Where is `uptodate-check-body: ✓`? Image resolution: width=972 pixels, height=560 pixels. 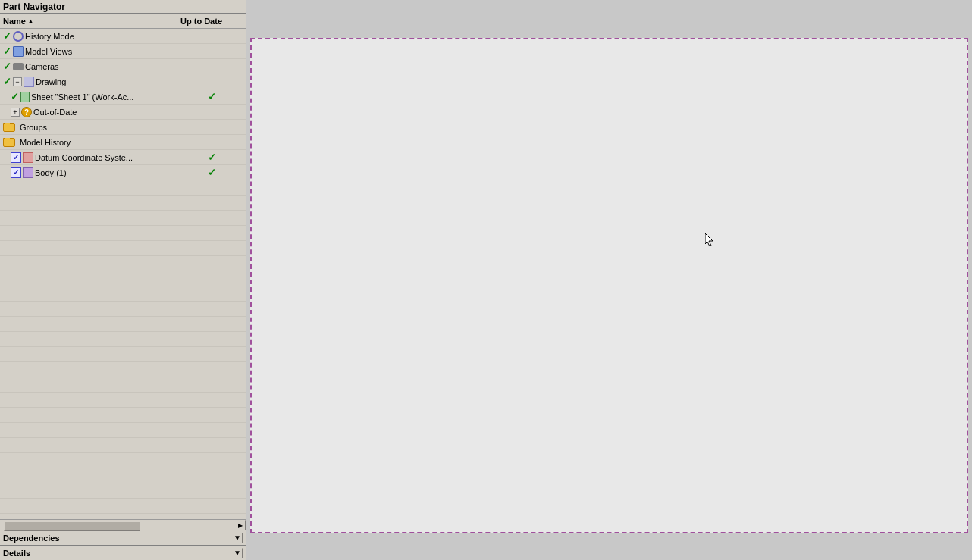
uptodate-check-body: ✓ is located at coordinates (212, 173).